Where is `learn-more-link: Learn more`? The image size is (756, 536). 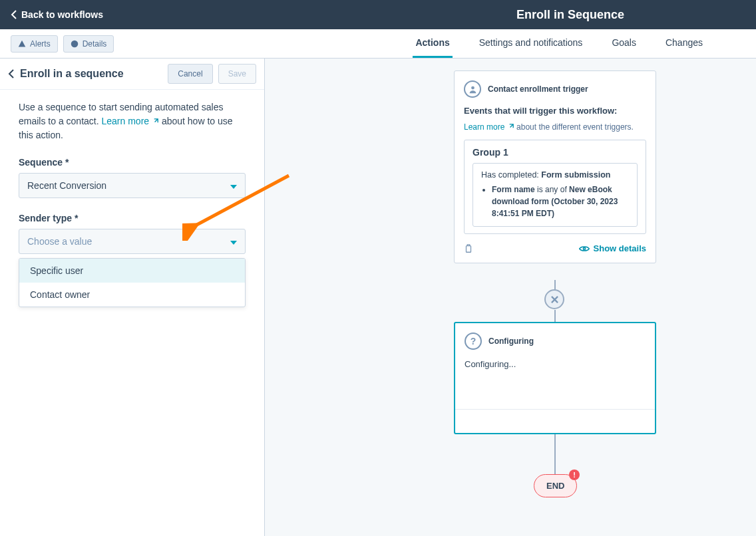
learn-more-link: Learn more is located at coordinates (130, 121).